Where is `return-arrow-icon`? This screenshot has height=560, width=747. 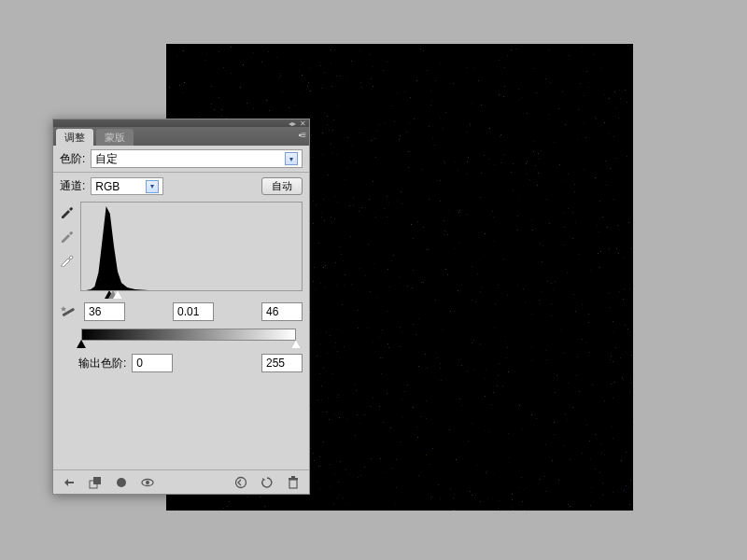
return-arrow-icon is located at coordinates (69, 483).